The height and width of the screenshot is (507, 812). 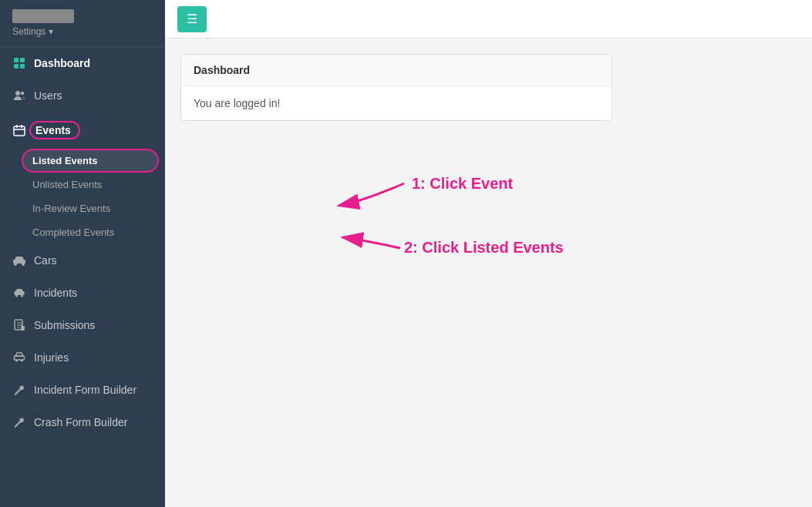 What do you see at coordinates (222, 70) in the screenshot?
I see `dashboard-title: Dashboard` at bounding box center [222, 70].